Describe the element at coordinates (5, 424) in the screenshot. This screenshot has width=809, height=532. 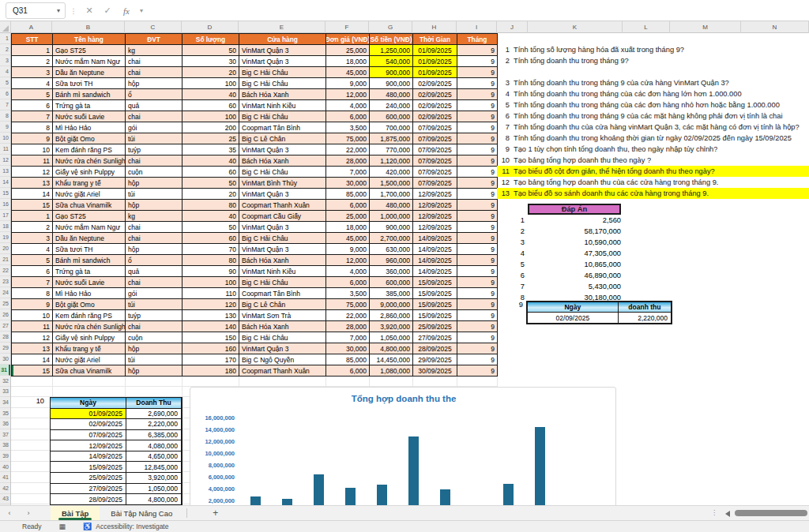
I see `row-header-36: 36` at that location.